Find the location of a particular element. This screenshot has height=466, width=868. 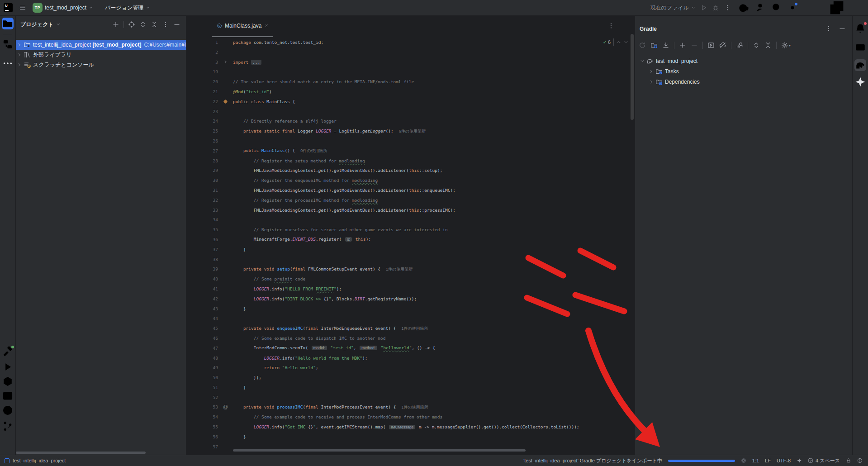

gradle-import-label: 'test_intellij_idea_project' Gradle プロジェ… is located at coordinates (593, 461).